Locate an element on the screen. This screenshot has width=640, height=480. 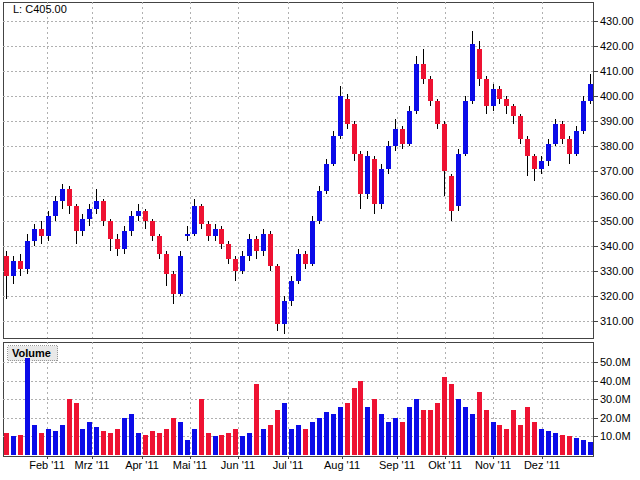
price-tick-label: 340.00 is located at coordinates (617, 246).